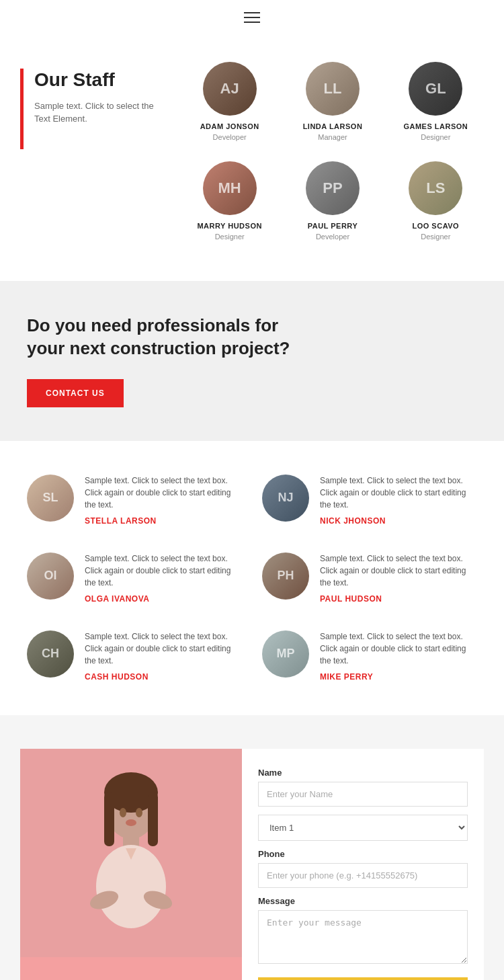 Image resolution: width=504 pixels, height=980 pixels. Describe the element at coordinates (75, 393) in the screenshot. I see `contact-us-button: CONTACT US` at that location.